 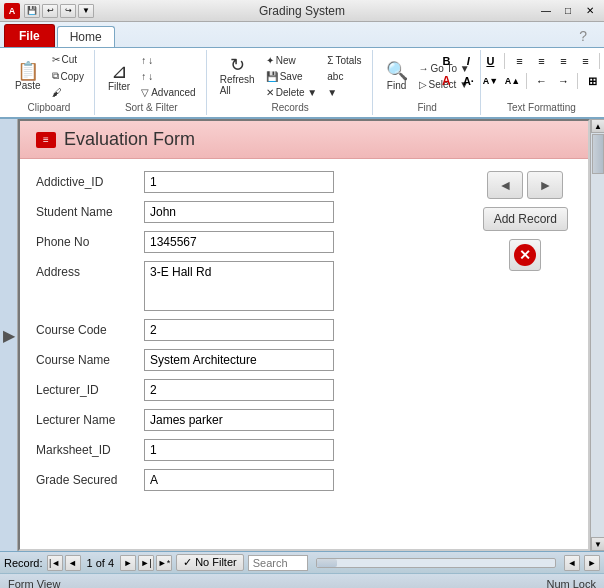 I want to click on vertical-scrollbar: ▲ ▼, so click(x=597, y=335).